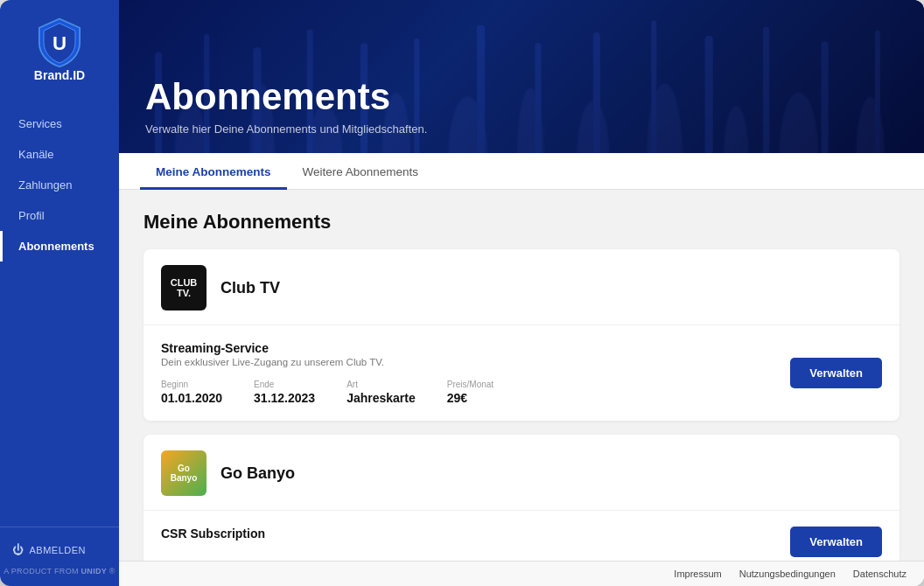  What do you see at coordinates (60, 185) in the screenshot?
I see `sidebar-item-zahlungen: Zahlungen` at bounding box center [60, 185].